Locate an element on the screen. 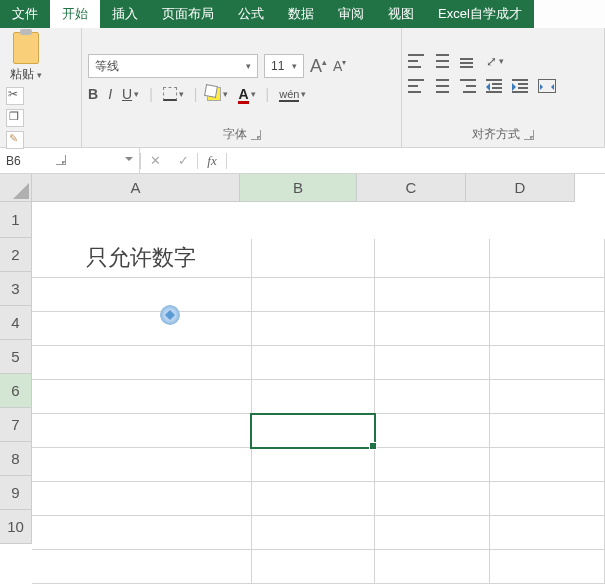 Image resolution: width=605 pixels, height=584 pixels. cell-D3 is located at coordinates (548, 329).